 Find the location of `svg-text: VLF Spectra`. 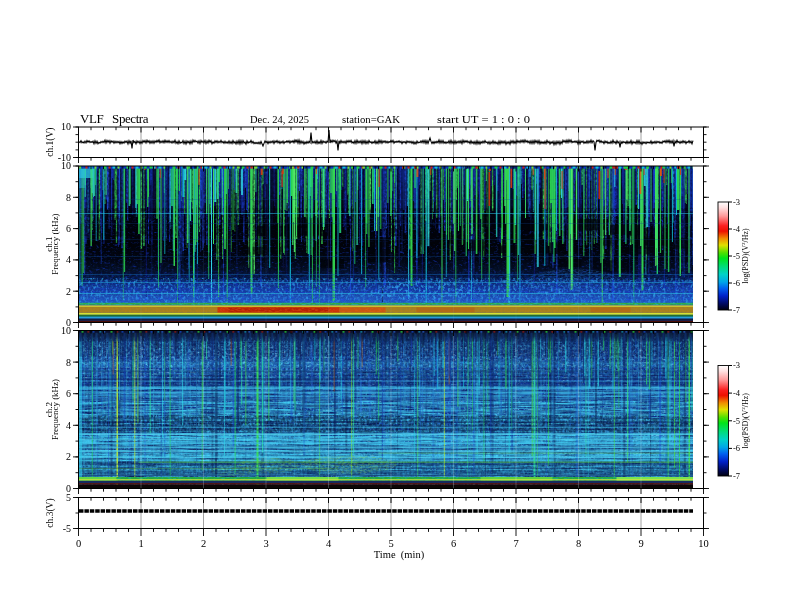

svg-text: VLF Spectra is located at coordinates (114, 118).